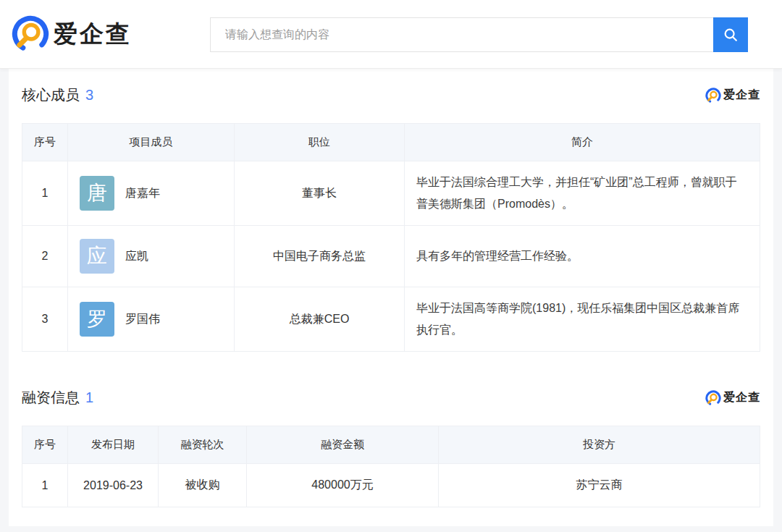 This screenshot has width=782, height=532. I want to click on financing-section-title: 融资信息1, so click(58, 398).